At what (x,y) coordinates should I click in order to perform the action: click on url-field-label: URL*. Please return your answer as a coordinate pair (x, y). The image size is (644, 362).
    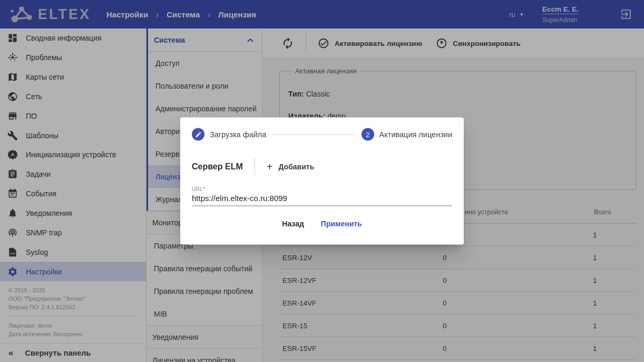
    Looking at the image, I should click on (322, 189).